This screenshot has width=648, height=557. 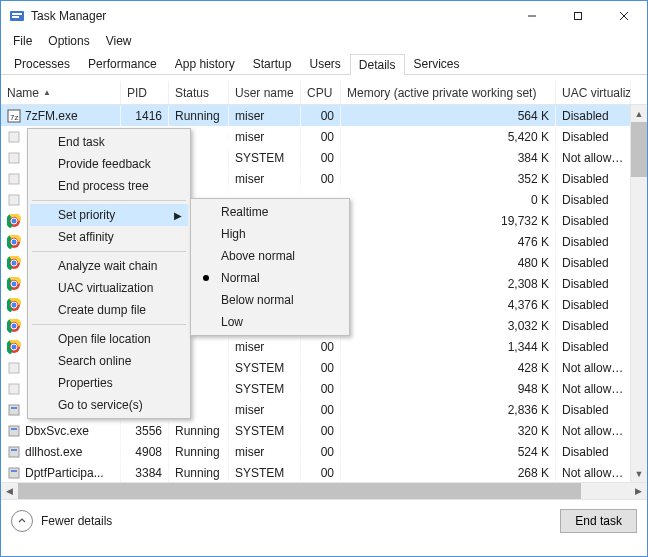 What do you see at coordinates (324, 472) in the screenshot?
I see `table-row: DptfParticipa...3384RunningSYSTEM00268 K…` at bounding box center [324, 472].